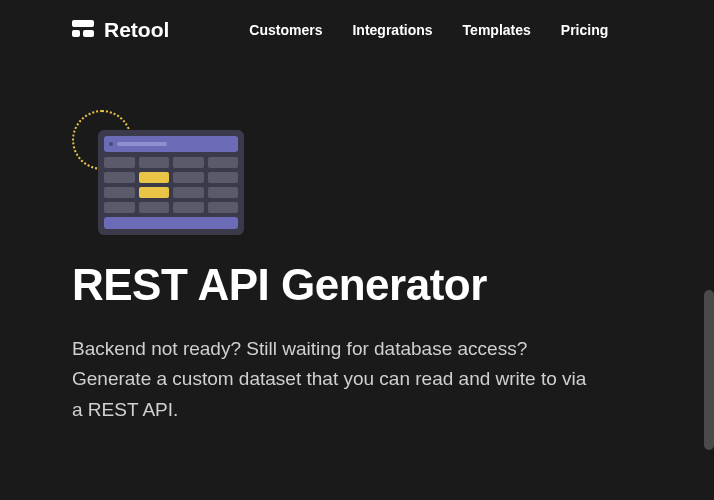 The height and width of the screenshot is (500, 714). Describe the element at coordinates (428, 30) in the screenshot. I see `main-nav: Customers Integrations Templates Pricing` at that location.